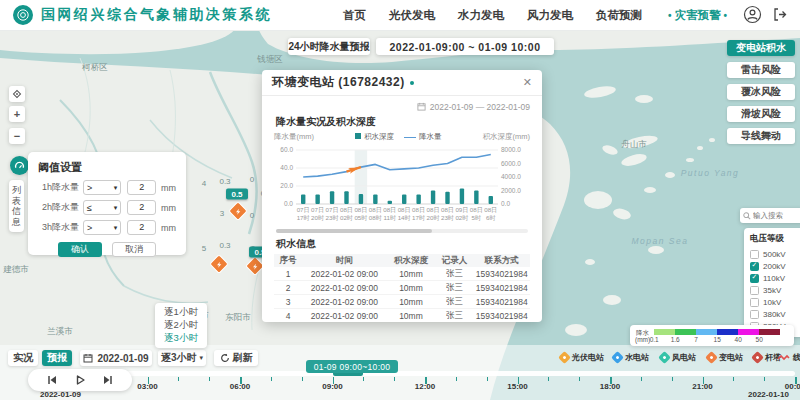 The height and width of the screenshot is (400, 800). Describe the element at coordinates (454, 316) in the screenshot. I see `table-cell: 张三` at that location.